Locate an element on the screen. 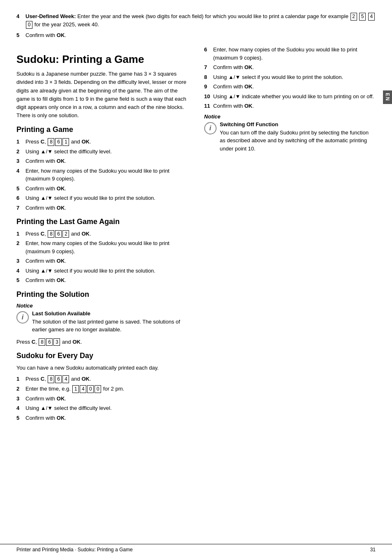 The height and width of the screenshot is (555, 392). rc-step-11-content: Confirm with OK. is located at coordinates (294, 106).